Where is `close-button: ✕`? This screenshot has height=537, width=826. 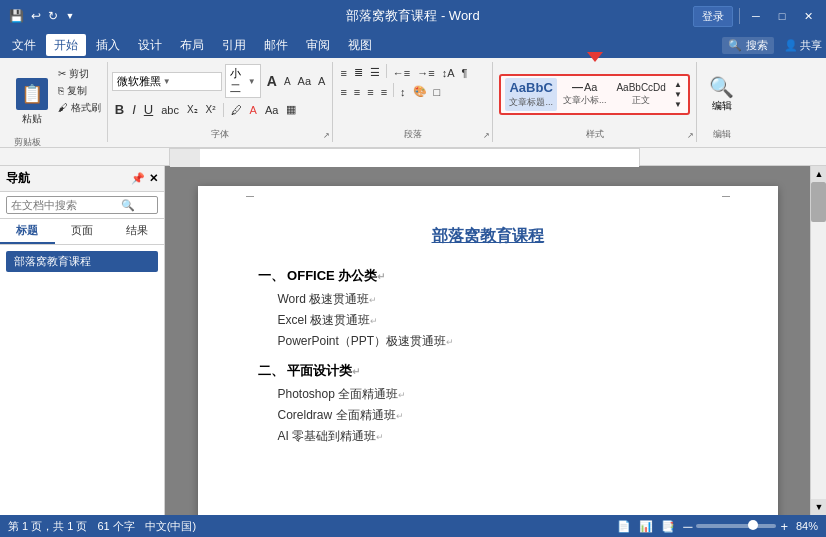
close-button: ✕ is located at coordinates (808, 16).